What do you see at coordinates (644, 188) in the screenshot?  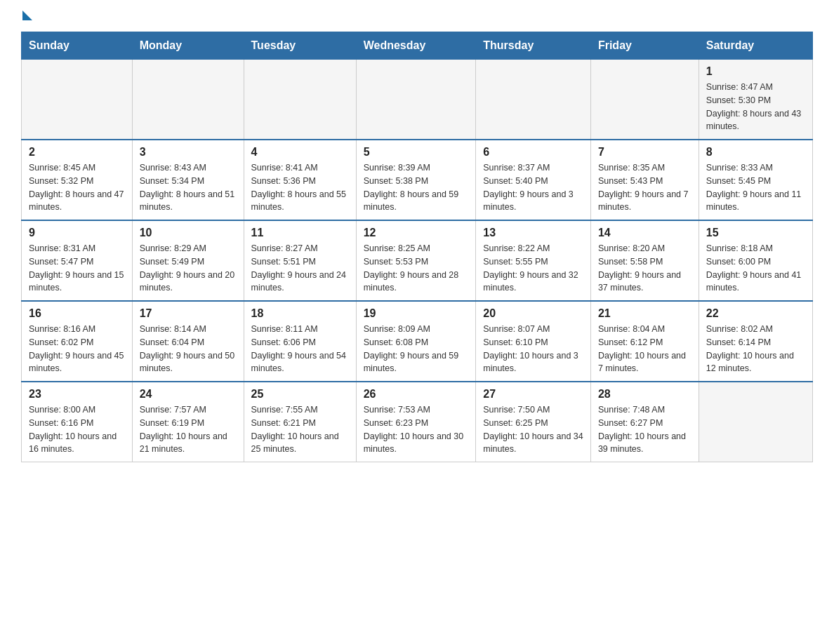 I see `day-info: Sunrise: 8:35 AM Sunset: 5:43 PM Dayligh…` at bounding box center [644, 188].